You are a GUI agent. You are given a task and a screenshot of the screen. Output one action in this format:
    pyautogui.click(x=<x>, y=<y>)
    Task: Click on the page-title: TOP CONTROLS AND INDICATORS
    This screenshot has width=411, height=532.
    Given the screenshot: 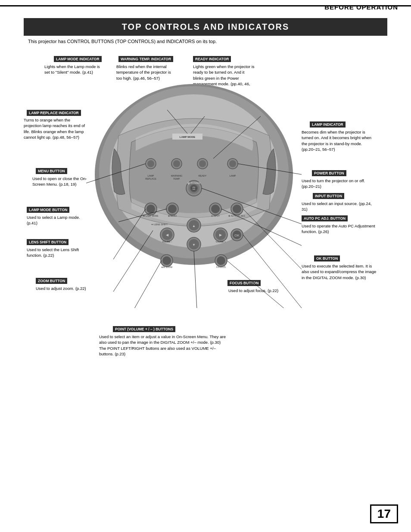 What is the action you would take?
    pyautogui.click(x=206, y=27)
    